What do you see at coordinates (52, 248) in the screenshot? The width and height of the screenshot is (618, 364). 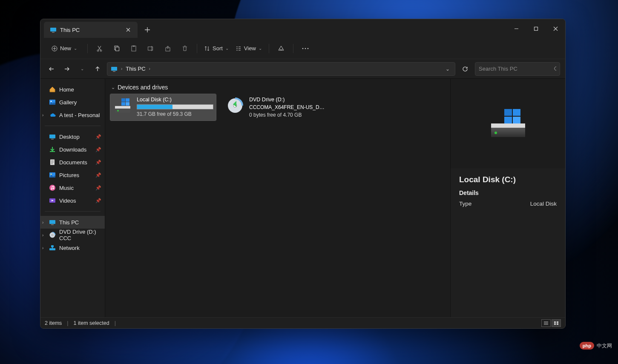 I see `network-icon` at bounding box center [52, 248].